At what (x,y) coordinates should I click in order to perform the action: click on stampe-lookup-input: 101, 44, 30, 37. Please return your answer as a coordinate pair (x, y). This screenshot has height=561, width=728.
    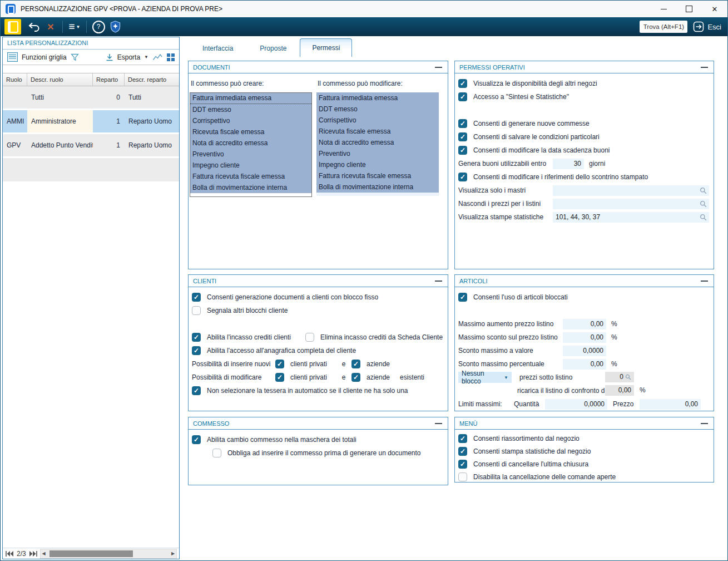
    Looking at the image, I should click on (631, 217).